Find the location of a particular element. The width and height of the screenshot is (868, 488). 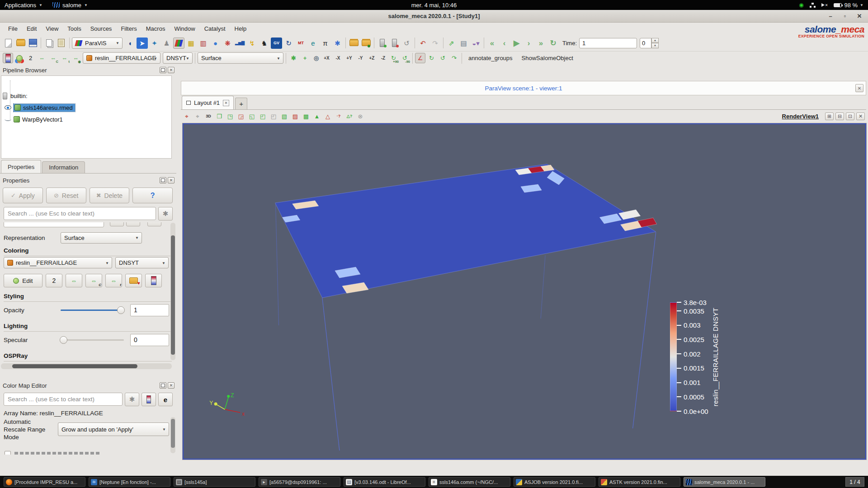

properties-search-input is located at coordinates (80, 213).